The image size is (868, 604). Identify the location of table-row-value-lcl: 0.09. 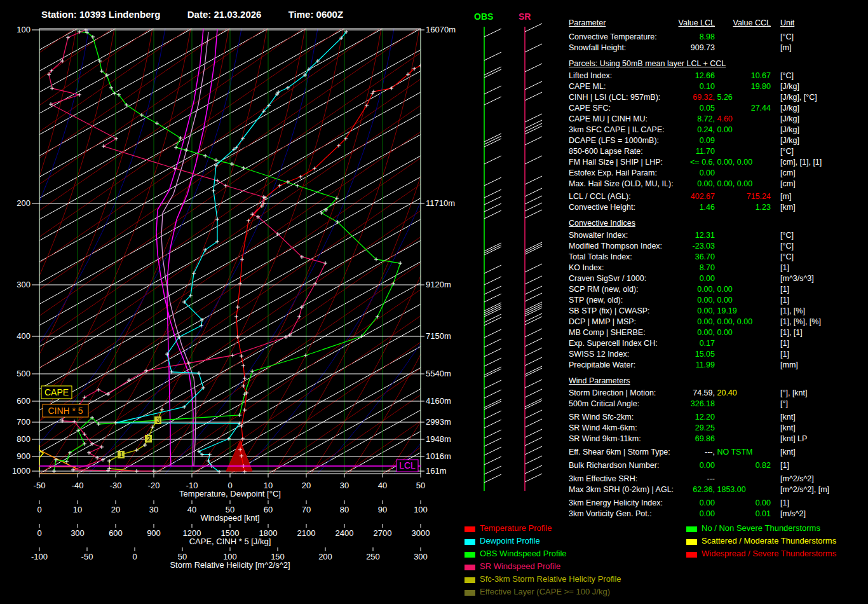
(654, 141).